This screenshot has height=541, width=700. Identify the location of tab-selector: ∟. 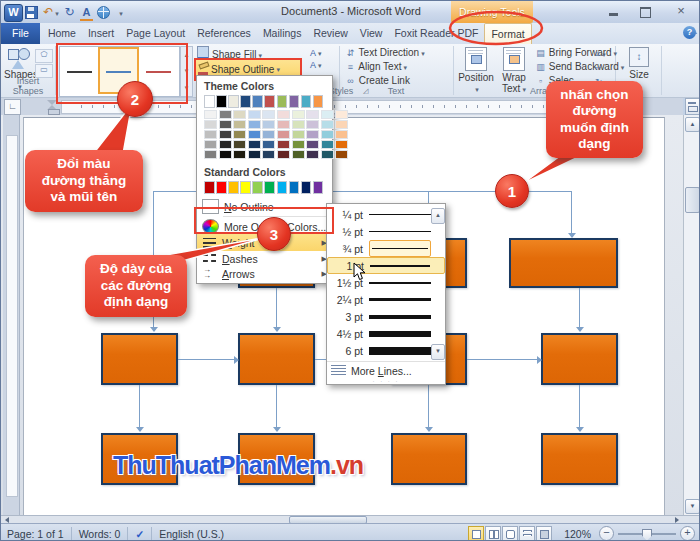
(12, 107).